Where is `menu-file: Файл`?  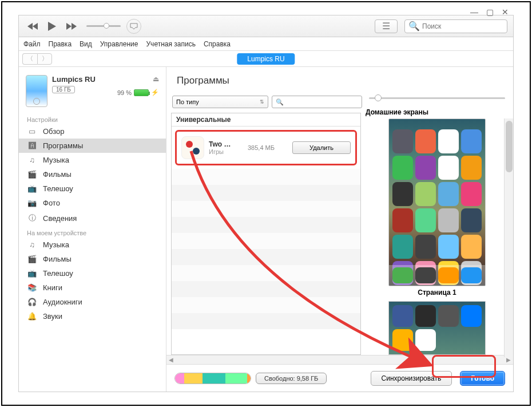
menu-file: Файл is located at coordinates (32, 44).